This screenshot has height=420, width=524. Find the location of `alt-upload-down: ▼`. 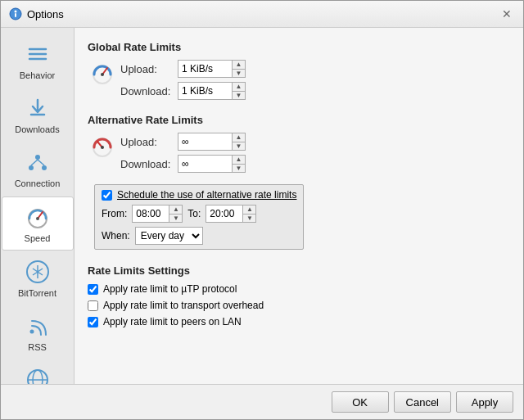

alt-upload-down: ▼ is located at coordinates (239, 147).